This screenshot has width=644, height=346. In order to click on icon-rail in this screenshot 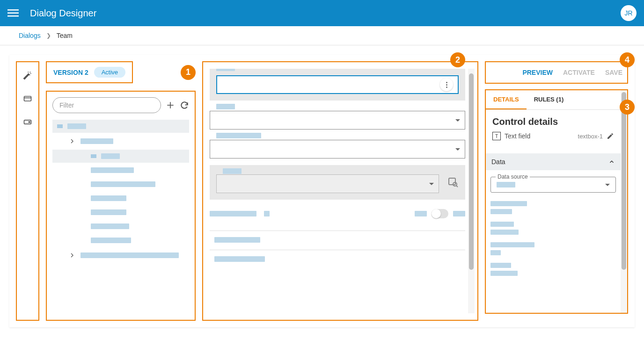, I will do `click(28, 191)`.